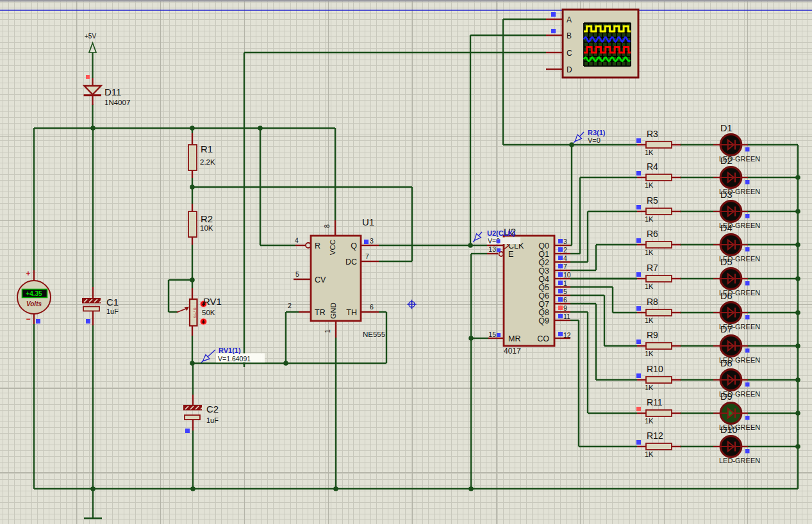  What do you see at coordinates (543, 263) in the screenshot?
I see `svg-text: Q2` at bounding box center [543, 263].